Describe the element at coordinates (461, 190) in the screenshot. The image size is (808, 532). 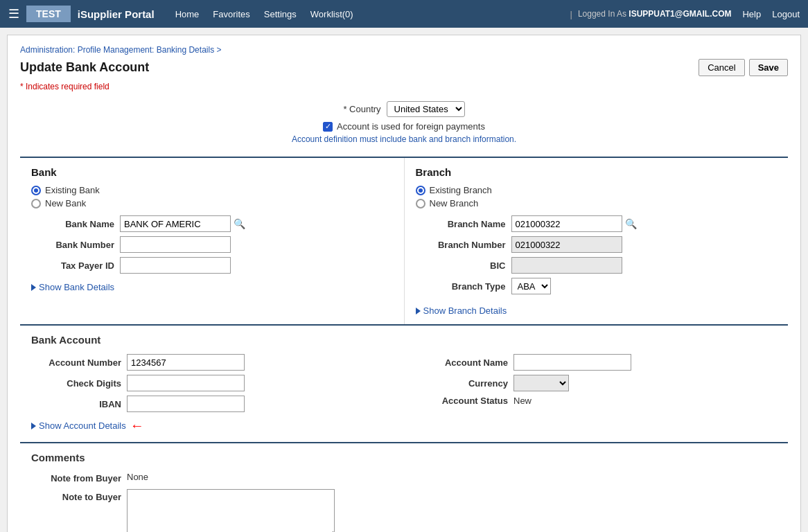
I see `existing-branch-label: Existing Branch` at that location.